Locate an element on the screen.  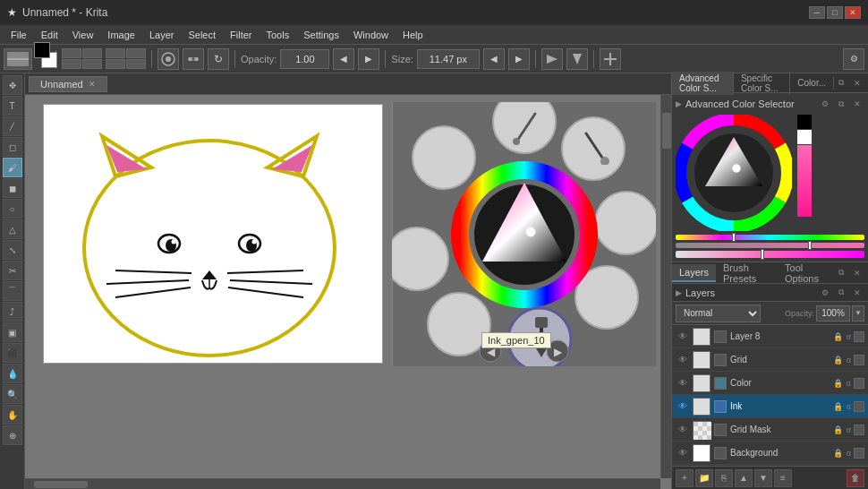
menu-select: Select is located at coordinates (202, 35).